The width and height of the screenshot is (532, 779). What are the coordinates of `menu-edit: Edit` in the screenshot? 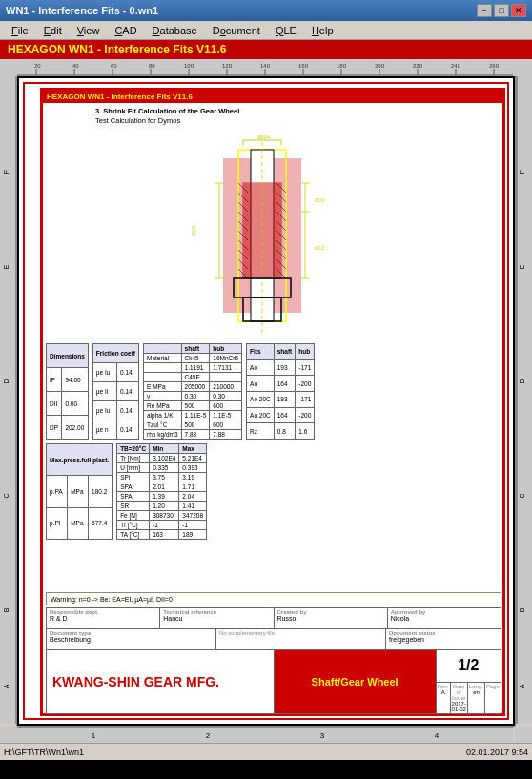 It's located at (53, 31).